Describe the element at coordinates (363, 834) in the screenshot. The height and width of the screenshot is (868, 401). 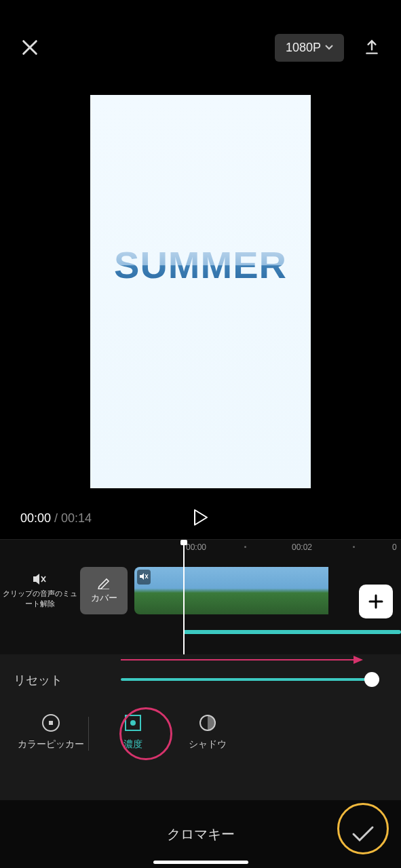
I see `check-icon` at that location.